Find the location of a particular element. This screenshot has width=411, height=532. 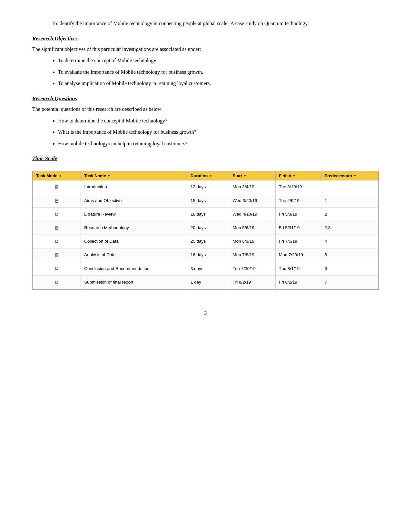

col-start-dropdown-icon: ▼ is located at coordinates (245, 176).